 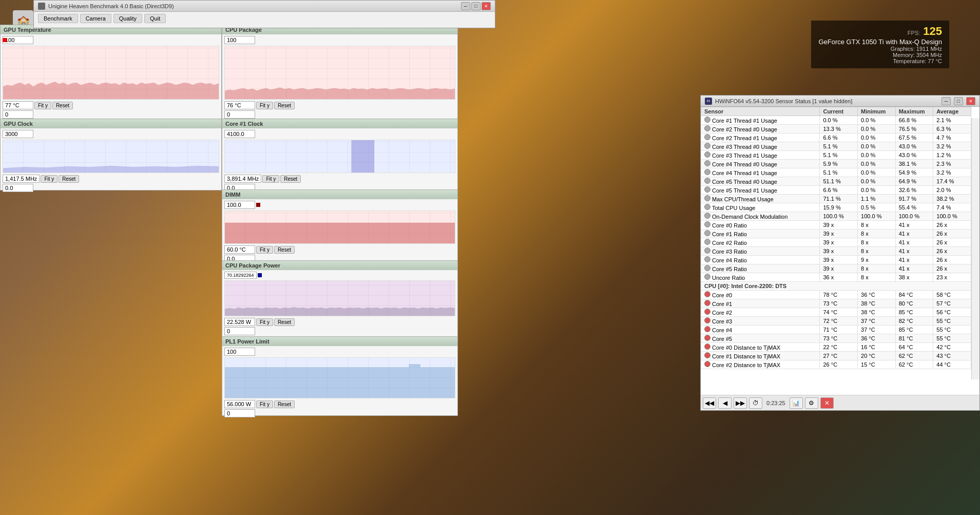 What do you see at coordinates (58, 18) in the screenshot?
I see `heaven-menu-benchmark: Benchmark` at bounding box center [58, 18].